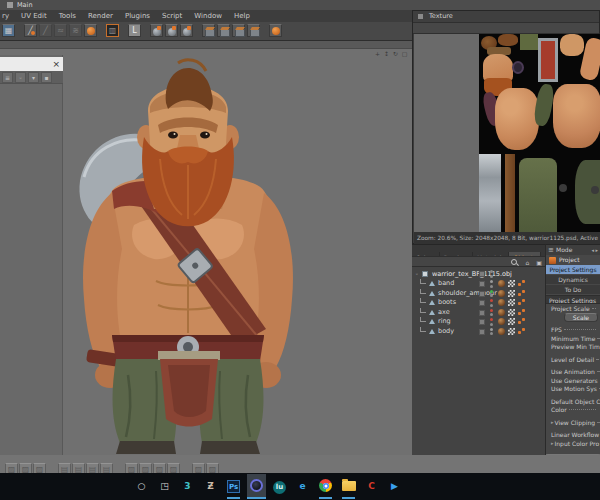 The width and height of the screenshot is (600, 500). I want to click on uv-transform-1-icon: ●, so click(156, 30).